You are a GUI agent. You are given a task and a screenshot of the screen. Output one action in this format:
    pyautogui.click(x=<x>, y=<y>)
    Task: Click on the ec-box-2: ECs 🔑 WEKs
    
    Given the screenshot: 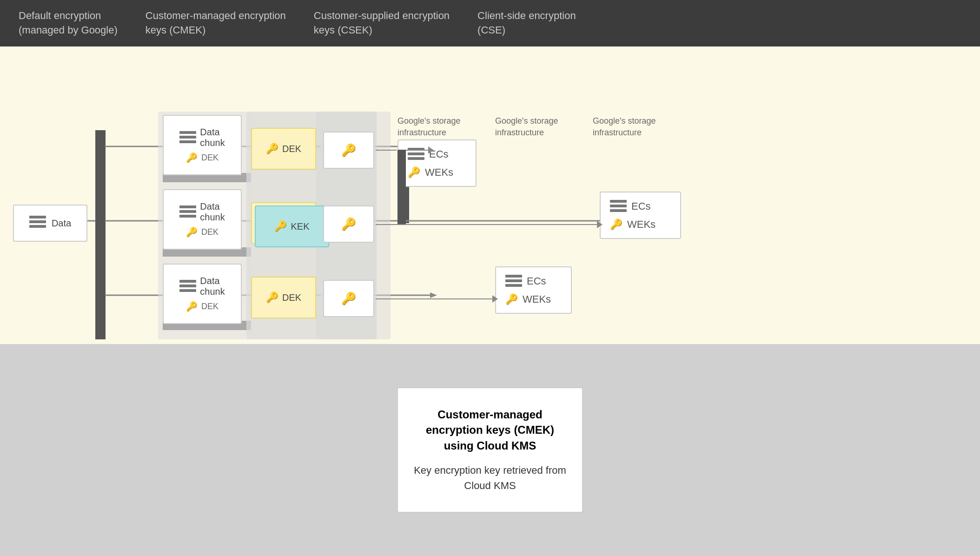 What is the action you would take?
    pyautogui.click(x=641, y=215)
    